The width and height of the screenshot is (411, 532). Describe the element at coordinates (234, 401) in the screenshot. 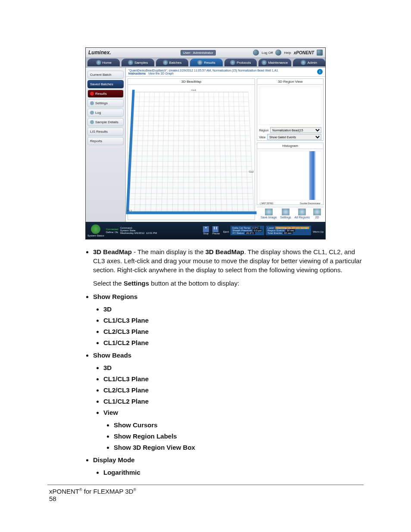

I see `list-item: CL1/CL2 Plane` at that location.